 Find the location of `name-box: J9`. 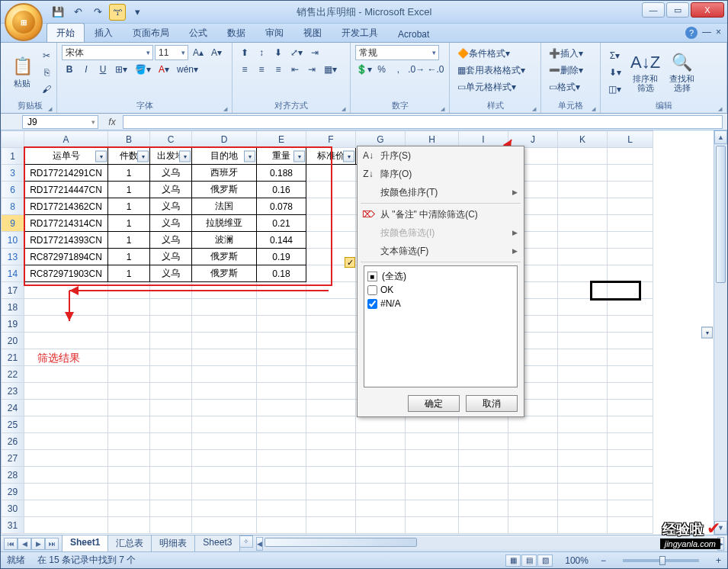

name-box: J9 is located at coordinates (60, 122).